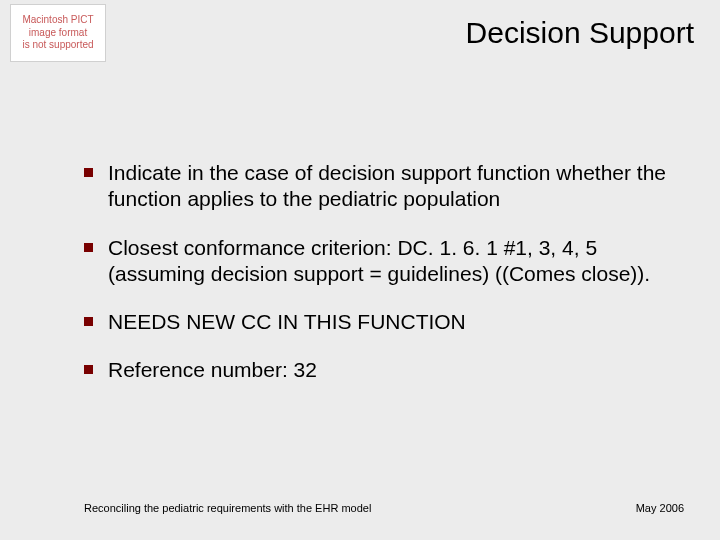 The height and width of the screenshot is (540, 720). Describe the element at coordinates (379, 262) in the screenshot. I see `bullet-item: Closest conformance criterion: DC. 1. 6.…` at that location.